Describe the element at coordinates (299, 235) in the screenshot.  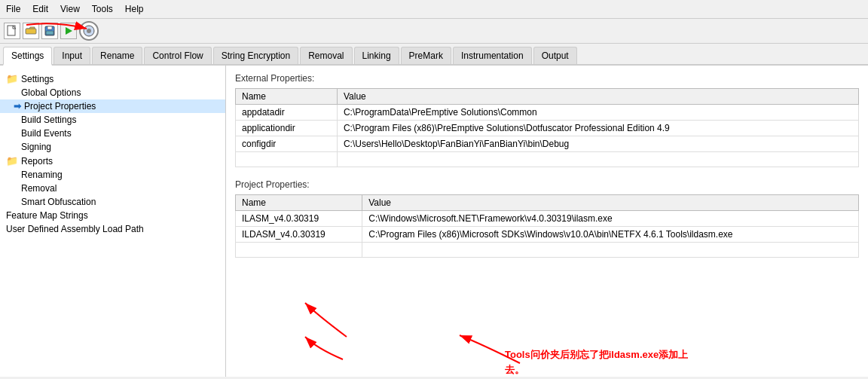
I see `proj-row1-name: ILDASM_v4.0.30319` at that location.